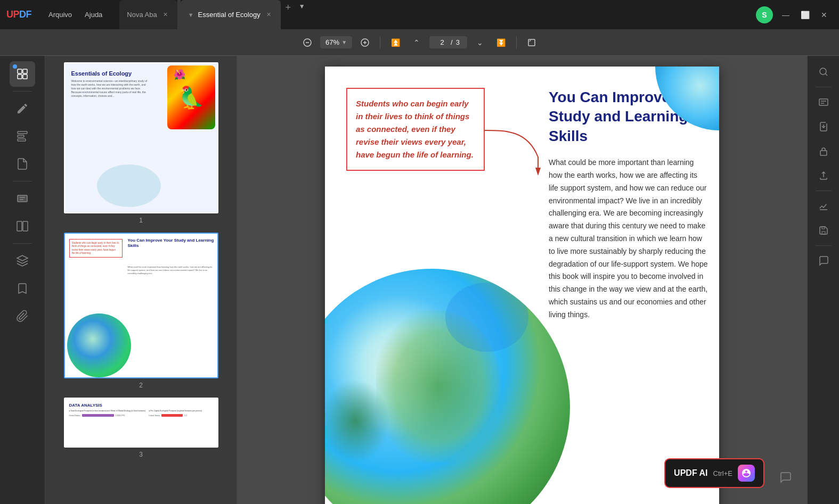  What do you see at coordinates (714, 473) in the screenshot?
I see `updf-ai-button: UPDF AI Ctrl+E` at bounding box center [714, 473].